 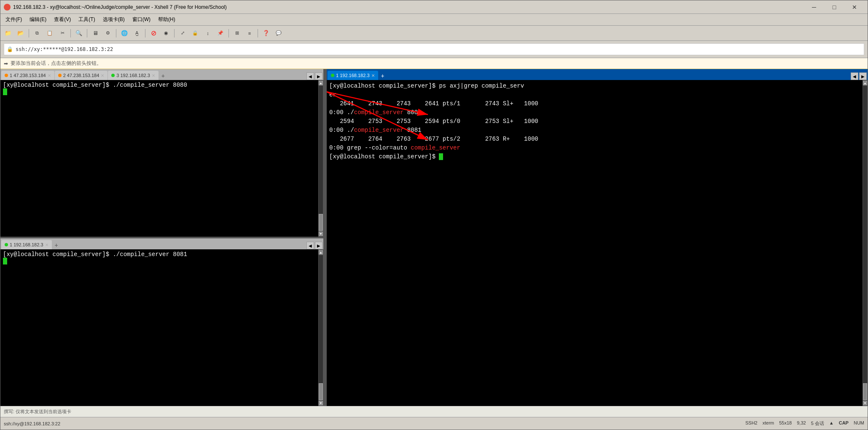 I want to click on status-up-icon: ▲, so click(x=831, y=424).